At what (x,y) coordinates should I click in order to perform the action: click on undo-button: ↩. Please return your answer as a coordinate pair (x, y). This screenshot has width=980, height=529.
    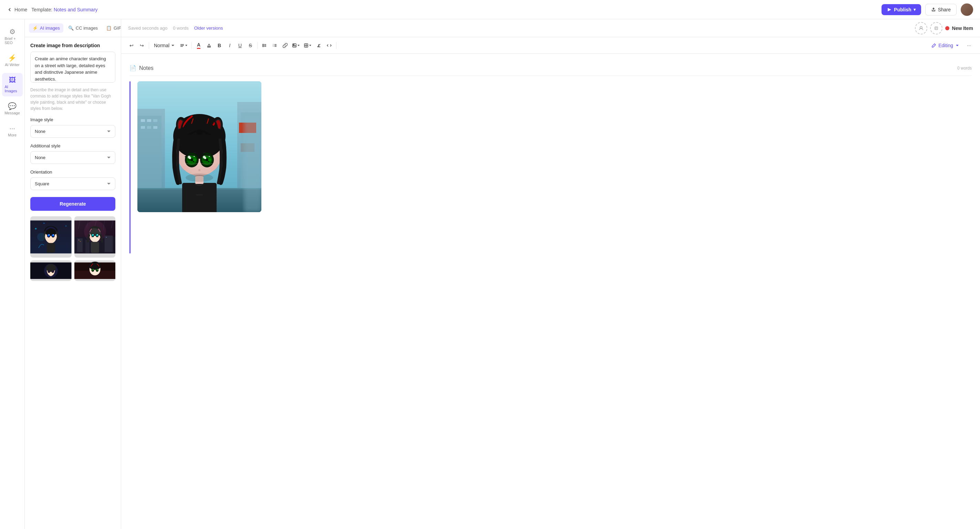
    Looking at the image, I should click on (132, 46).